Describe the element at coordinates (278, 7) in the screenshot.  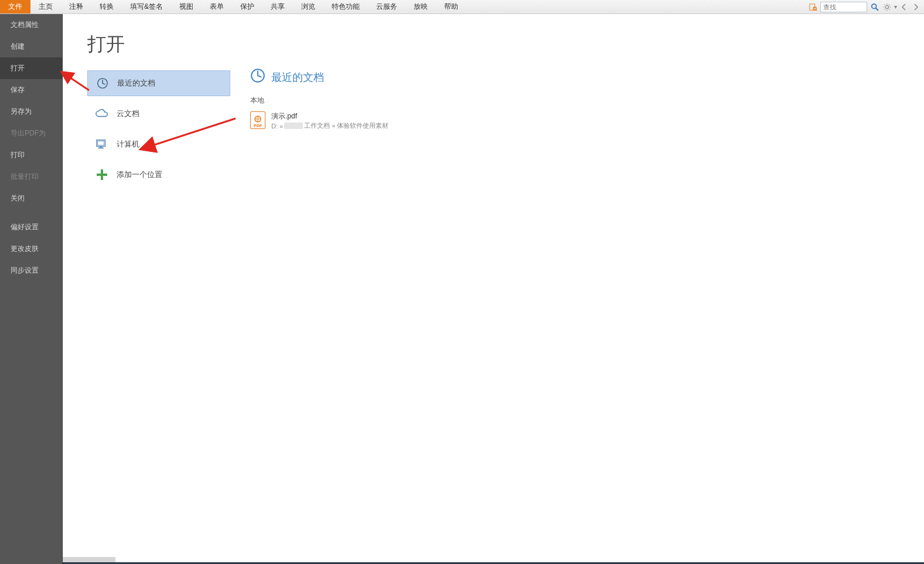
I see `menu-share: 共享` at that location.